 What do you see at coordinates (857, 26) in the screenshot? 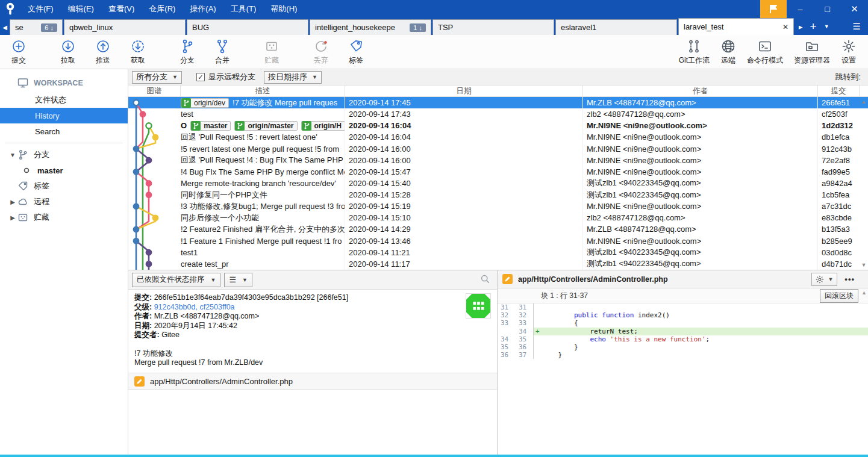
I see `window-menu-button: ☰` at bounding box center [857, 26].